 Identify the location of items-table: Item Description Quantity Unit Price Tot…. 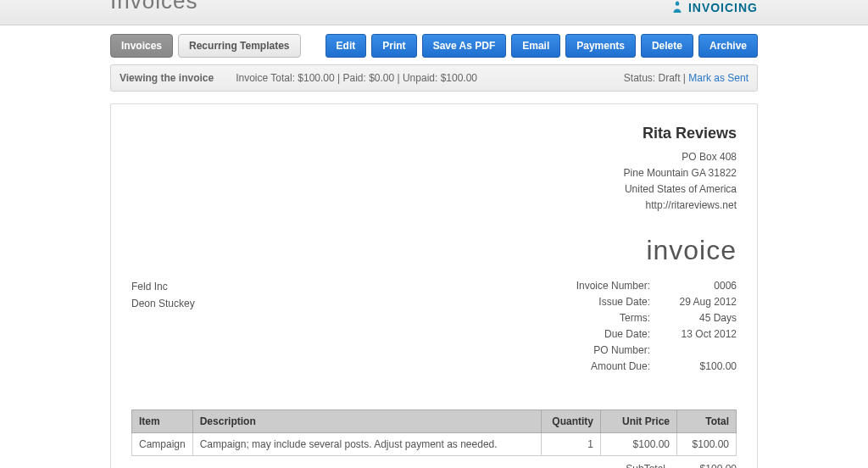
(434, 432).